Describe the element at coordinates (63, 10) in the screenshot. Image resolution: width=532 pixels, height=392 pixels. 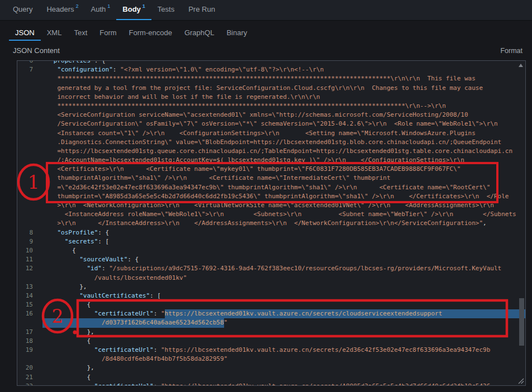
I see `tab-headers: Headers2` at that location.